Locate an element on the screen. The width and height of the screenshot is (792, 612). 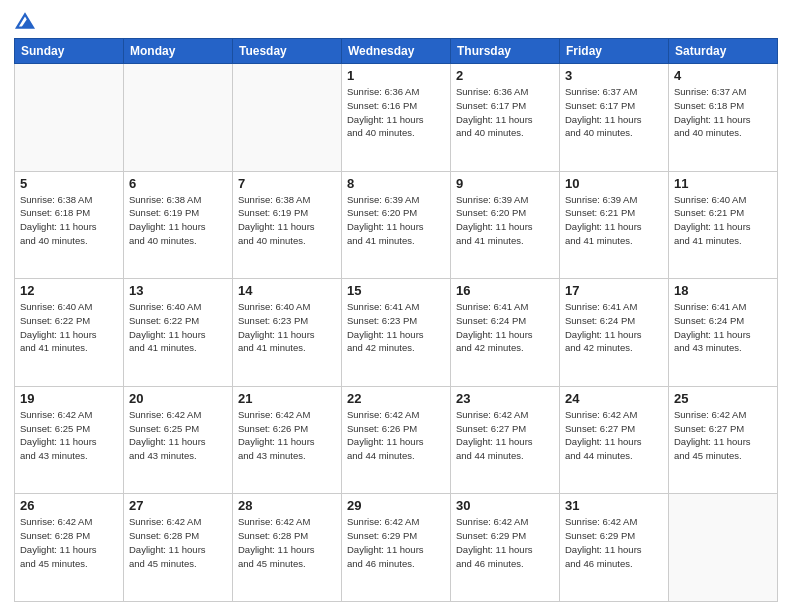
day-number: 18 is located at coordinates (723, 290).